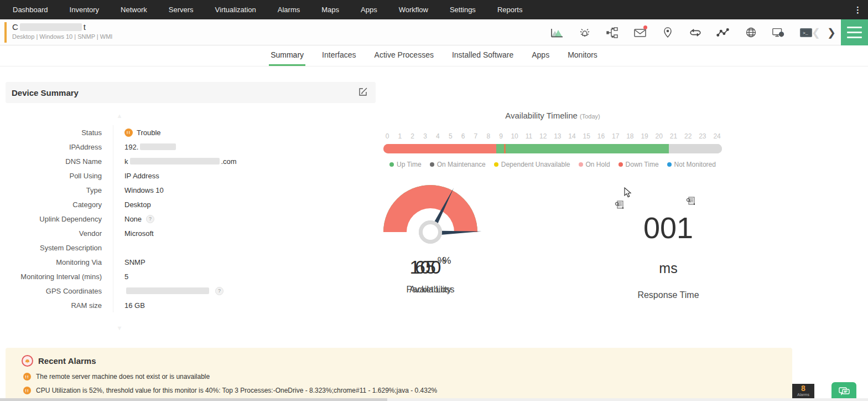  I want to click on nav-item: Servers, so click(181, 10).